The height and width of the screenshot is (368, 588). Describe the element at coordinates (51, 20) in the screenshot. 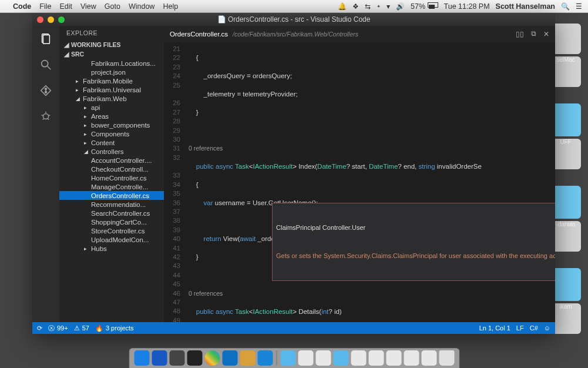

I see `minimize-icon` at that location.